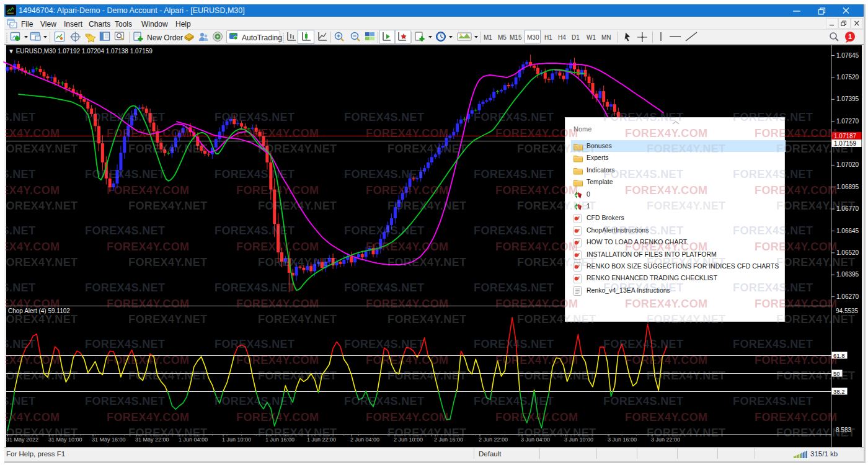  I want to click on svg-text: 31 May 22:00, so click(153, 440).